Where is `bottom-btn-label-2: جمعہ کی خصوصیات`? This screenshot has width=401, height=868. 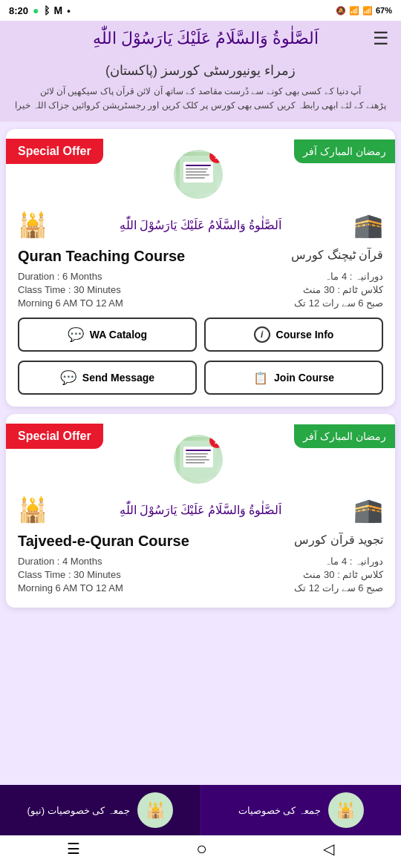 bottom-btn-label-2: جمعہ کی خصوصیات is located at coordinates (279, 810).